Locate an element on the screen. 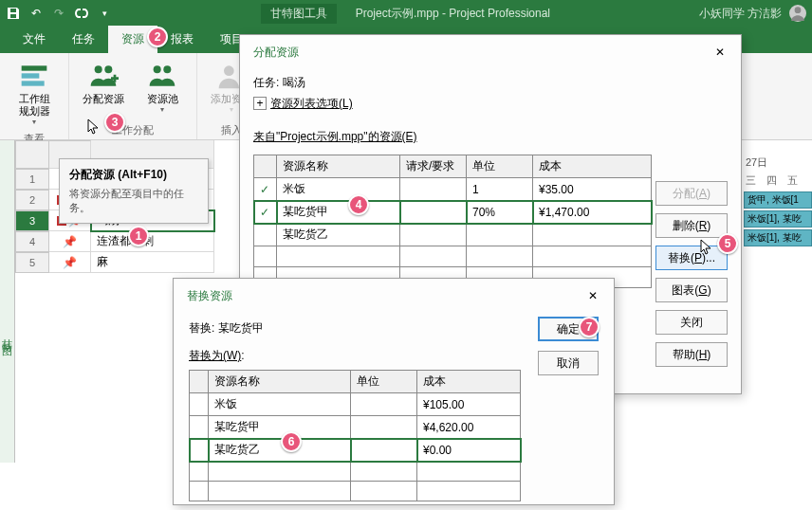 This screenshot has width=812, height=510. table-row: ✓ 米饭 1 ¥35.00 is located at coordinates (453, 190).